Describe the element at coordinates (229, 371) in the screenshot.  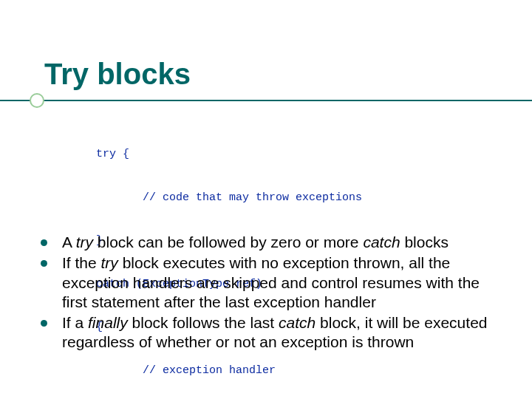
I see `code-line: // exception handler` at that location.